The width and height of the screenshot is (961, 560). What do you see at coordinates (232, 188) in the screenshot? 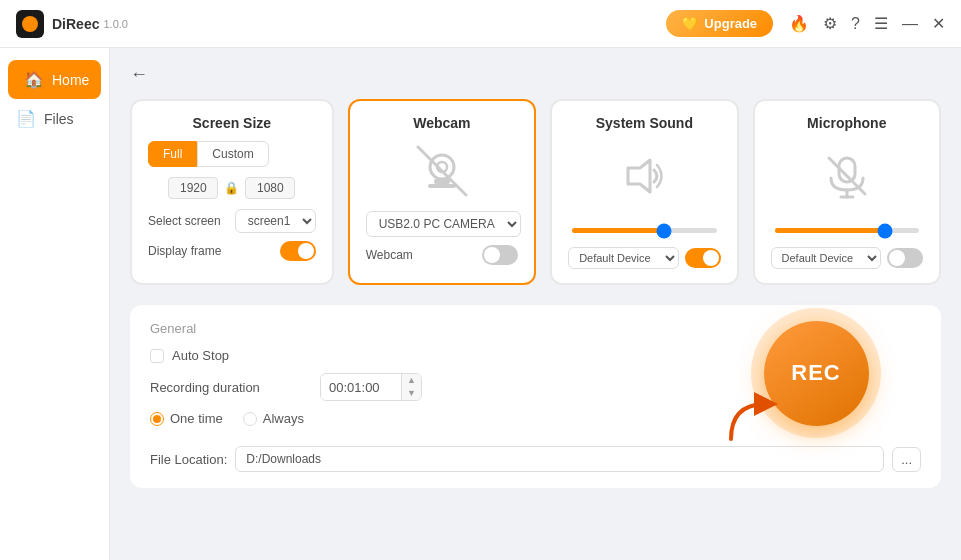
I see `resolution-row: 🔒` at bounding box center [232, 188].